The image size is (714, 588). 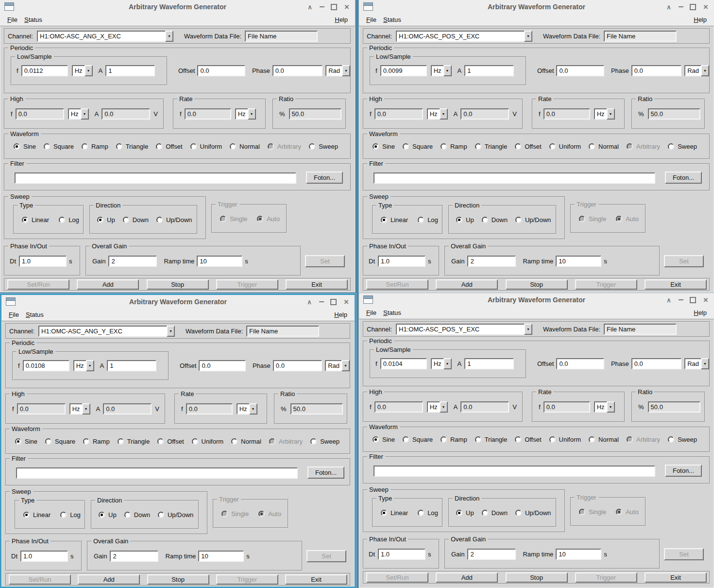 What do you see at coordinates (464, 329) in the screenshot?
I see `channel-combobox: H1:OMC-ASC_POS_Y_EXC ▼` at bounding box center [464, 329].